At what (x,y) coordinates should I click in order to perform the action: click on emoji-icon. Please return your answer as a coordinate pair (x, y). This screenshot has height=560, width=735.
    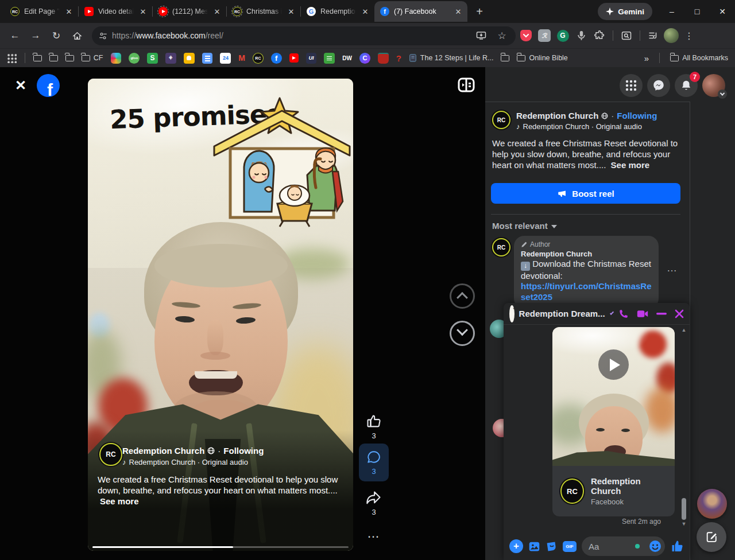
    Looking at the image, I should click on (655, 547).